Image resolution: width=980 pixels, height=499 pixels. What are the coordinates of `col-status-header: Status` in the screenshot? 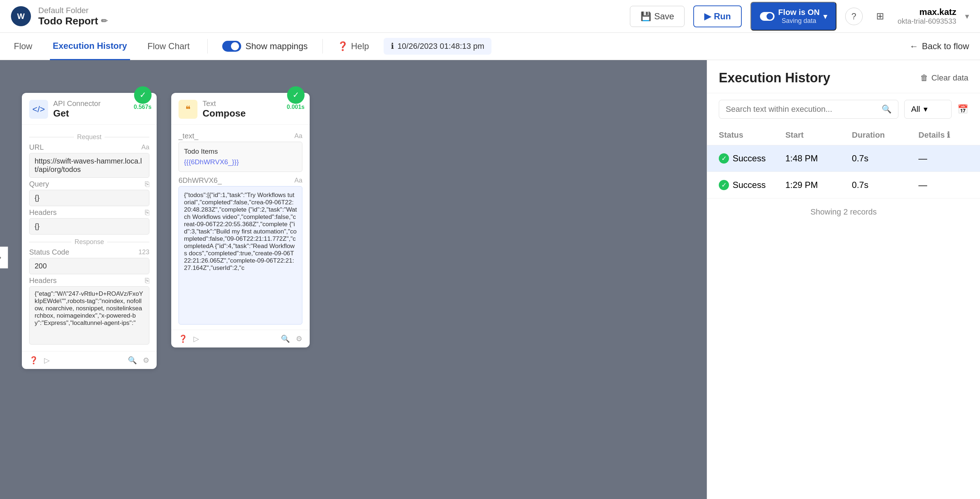 It's located at (752, 135).